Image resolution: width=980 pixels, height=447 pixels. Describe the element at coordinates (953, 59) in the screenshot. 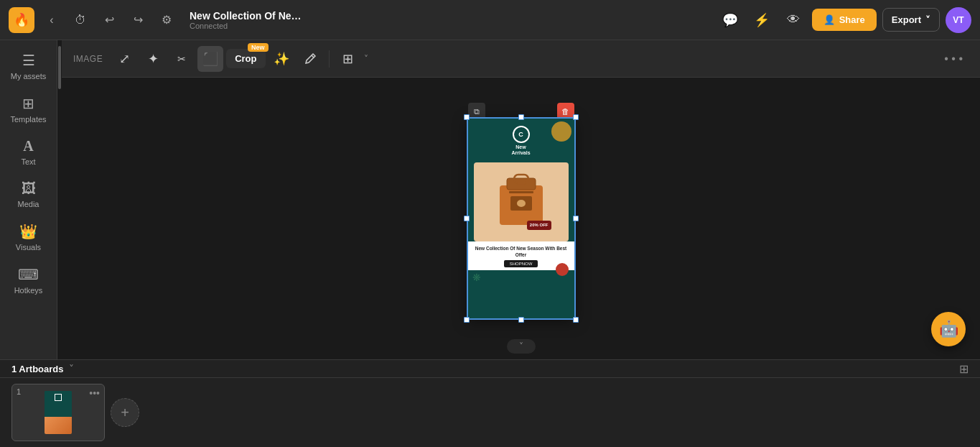

I see `more-options-button: • • •` at that location.